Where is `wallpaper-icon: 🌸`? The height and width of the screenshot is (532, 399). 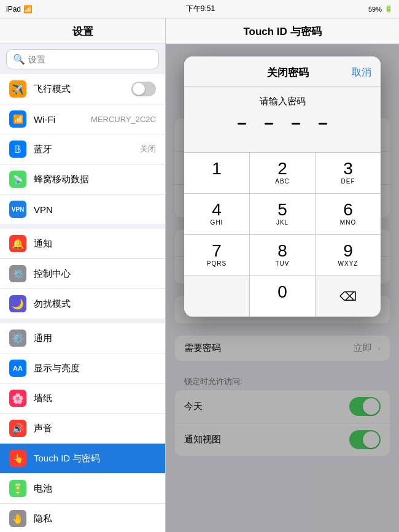 wallpaper-icon: 🌸 is located at coordinates (18, 398).